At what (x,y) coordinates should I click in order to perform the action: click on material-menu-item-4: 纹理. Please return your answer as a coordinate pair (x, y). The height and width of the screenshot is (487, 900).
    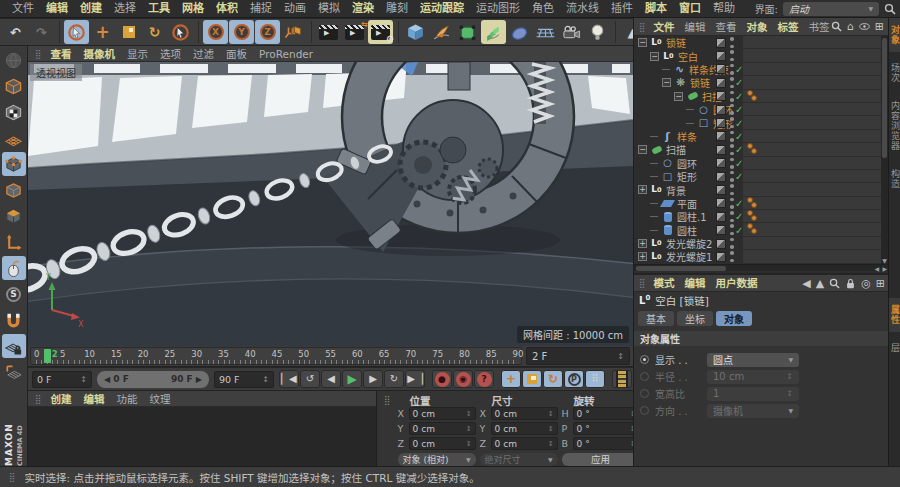
    Looking at the image, I should click on (160, 399).